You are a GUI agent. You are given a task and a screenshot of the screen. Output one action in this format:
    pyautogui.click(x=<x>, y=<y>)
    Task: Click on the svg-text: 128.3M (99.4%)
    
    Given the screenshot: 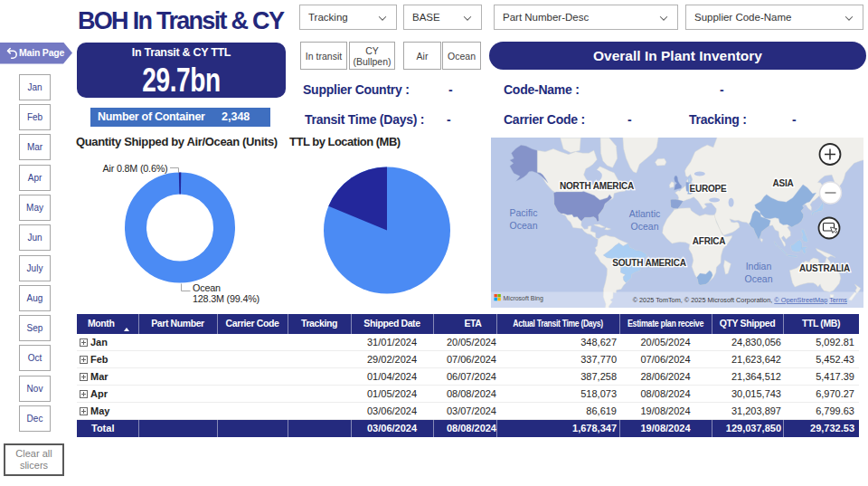 What is the action you would take?
    pyautogui.click(x=226, y=299)
    